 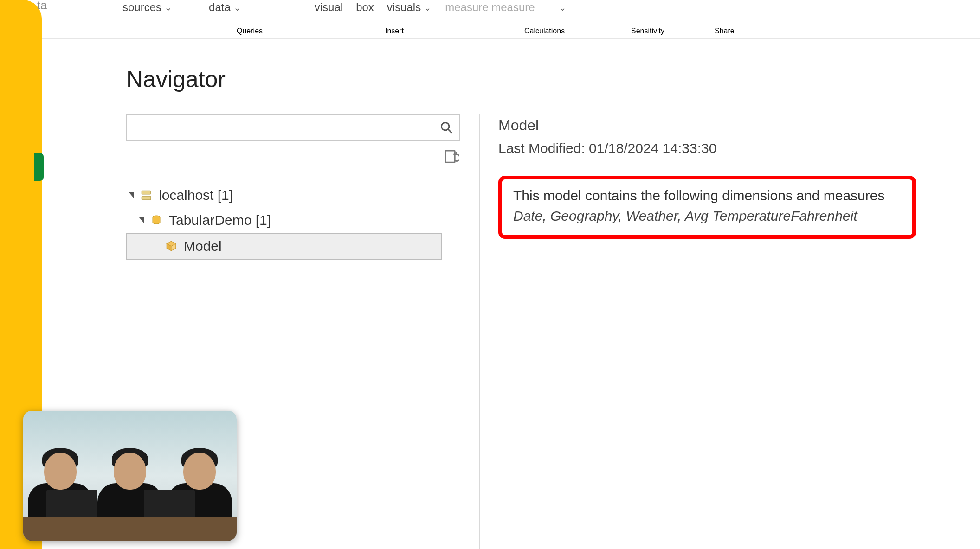 I want to click on ribbon-item-box: box, so click(x=365, y=7).